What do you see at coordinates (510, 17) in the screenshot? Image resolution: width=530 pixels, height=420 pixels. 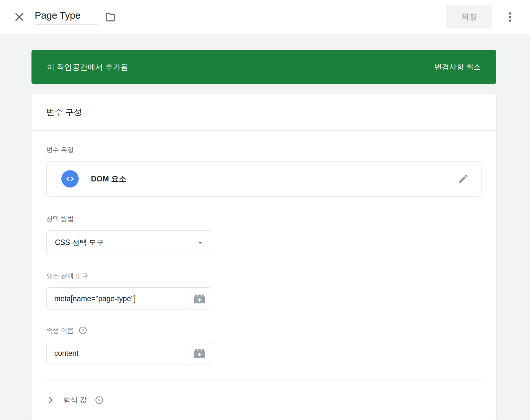 I see `kebab-menu-icon` at bounding box center [510, 17].